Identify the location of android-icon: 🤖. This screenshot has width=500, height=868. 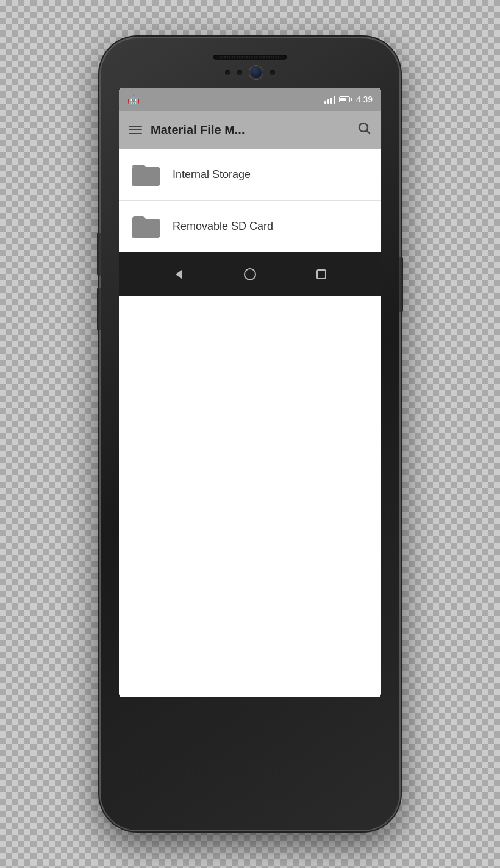
(134, 100).